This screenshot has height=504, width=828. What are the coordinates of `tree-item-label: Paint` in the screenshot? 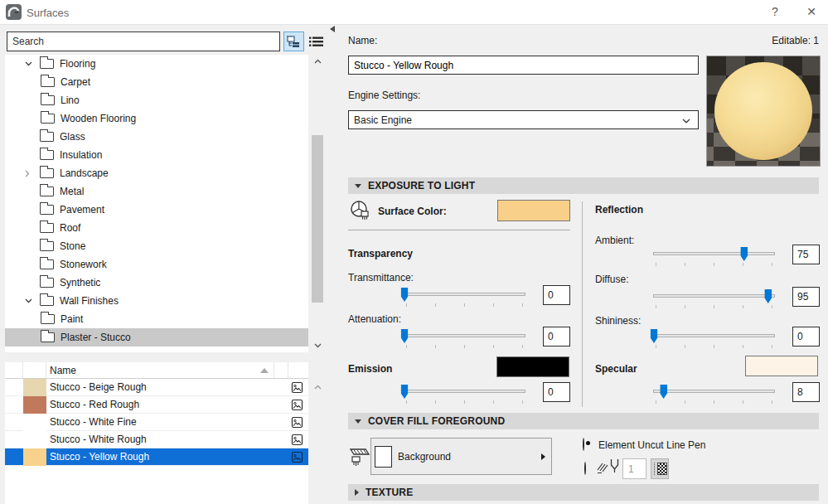 It's located at (71, 319).